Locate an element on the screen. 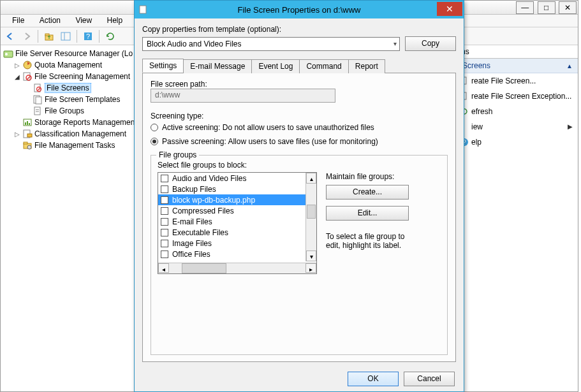 The height and width of the screenshot is (392, 581). tree-file-groups: File Groups is located at coordinates (84, 111).